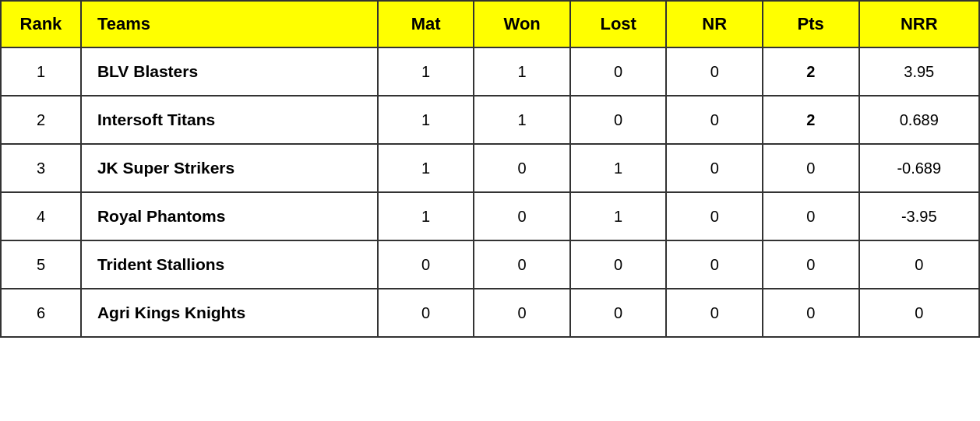  Describe the element at coordinates (229, 265) in the screenshot. I see `cell-team: Trident Stallions` at that location.